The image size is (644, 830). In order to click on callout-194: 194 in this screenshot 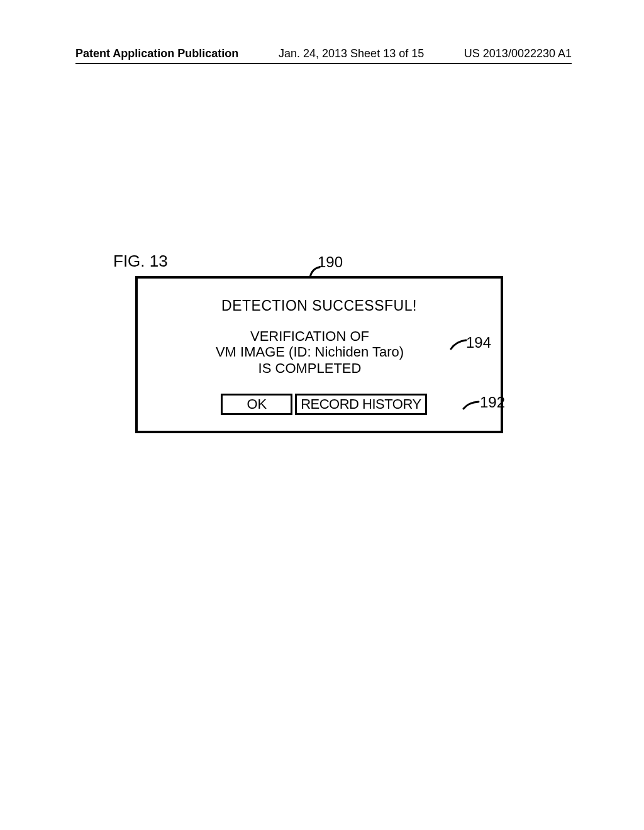, I will do `click(479, 343)`.